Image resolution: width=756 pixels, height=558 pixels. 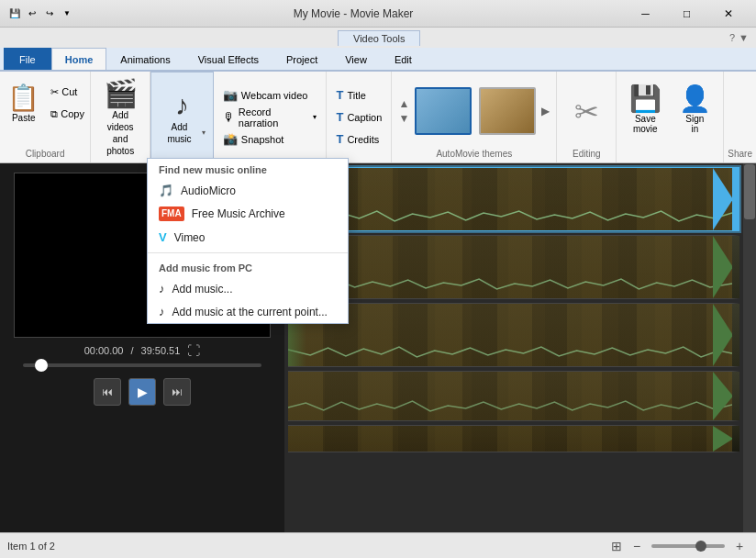 I want to click on undo-icon: ↩, so click(x=32, y=14).